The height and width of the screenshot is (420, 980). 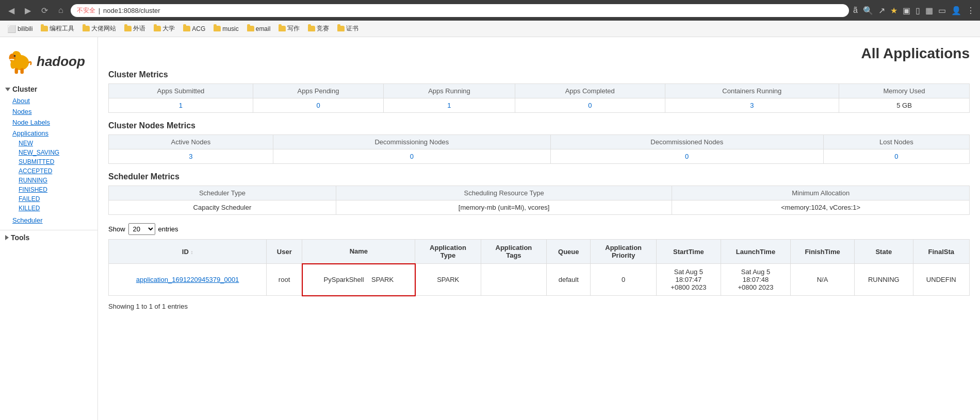 I want to click on sidebar: hadoop Cluster About Nodes Node Labels A…, so click(x=49, y=229).